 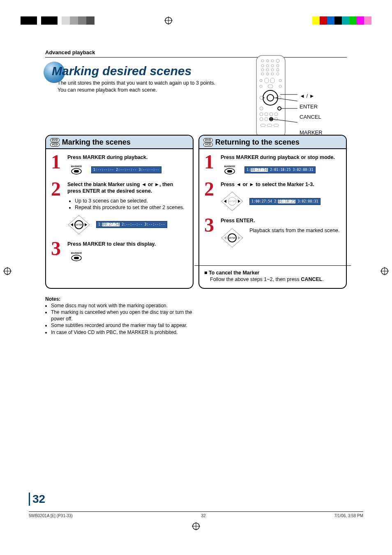 I want to click on note-item: The marking is cancelled when you open t…, so click(x=124, y=315).